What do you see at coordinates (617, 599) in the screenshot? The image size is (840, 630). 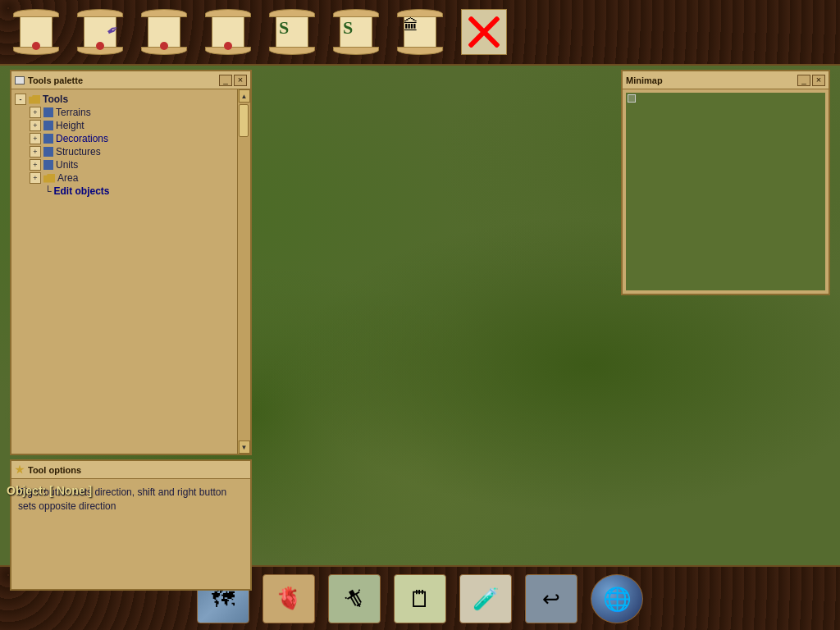 I see `bottom-icon-globe: 🌐` at bounding box center [617, 599].